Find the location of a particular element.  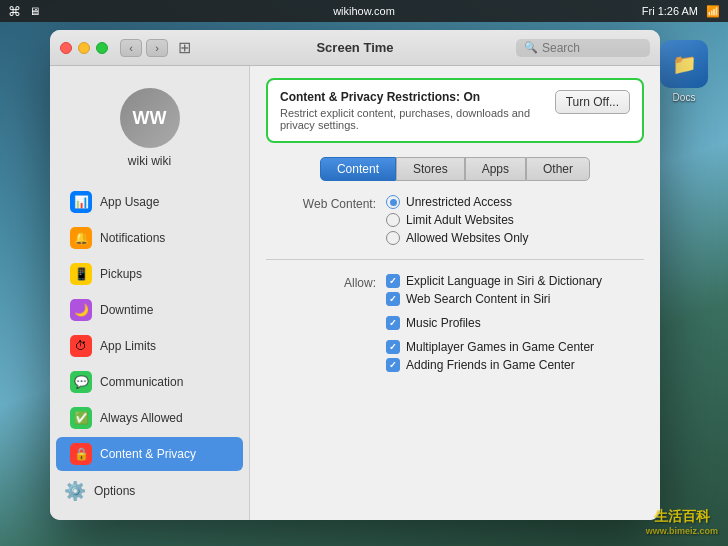

checkbox-music-profiles-label: Music Profiles is located at coordinates (444, 323).